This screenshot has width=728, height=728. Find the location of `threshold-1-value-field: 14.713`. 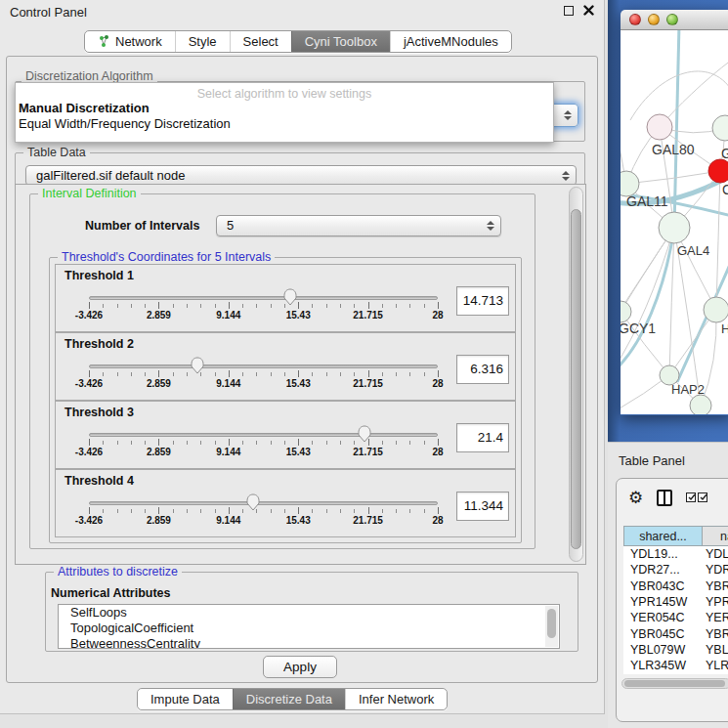

threshold-1-value-field: 14.713 is located at coordinates (483, 301).